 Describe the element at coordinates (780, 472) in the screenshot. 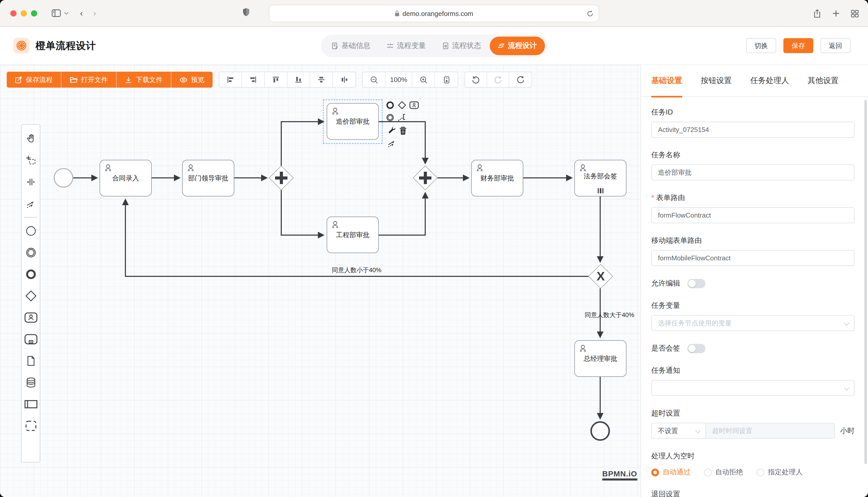

I see `radio-assign-handler: 指定处理人` at that location.